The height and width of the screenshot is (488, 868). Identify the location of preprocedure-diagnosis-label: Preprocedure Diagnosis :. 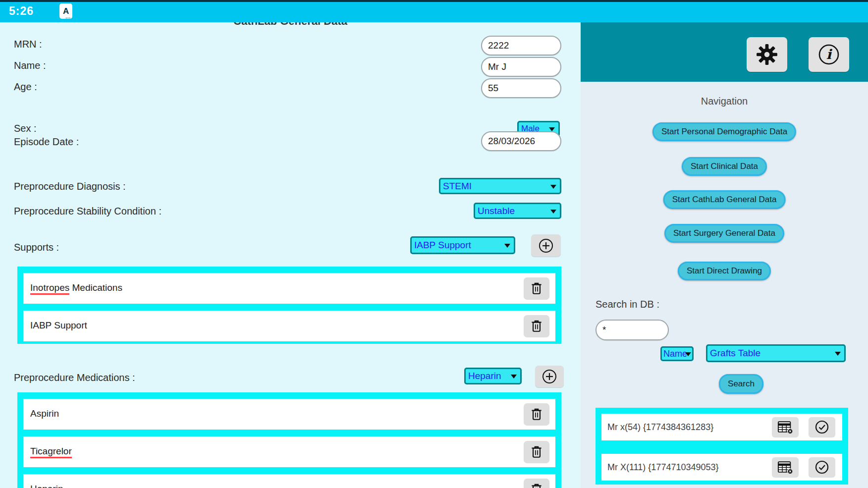
(70, 186).